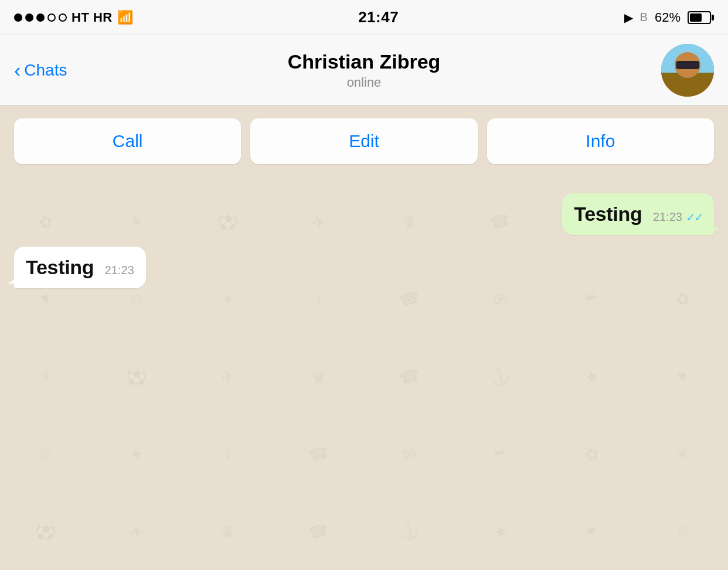  Describe the element at coordinates (363, 141) in the screenshot. I see `edit-button: Edit` at that location.